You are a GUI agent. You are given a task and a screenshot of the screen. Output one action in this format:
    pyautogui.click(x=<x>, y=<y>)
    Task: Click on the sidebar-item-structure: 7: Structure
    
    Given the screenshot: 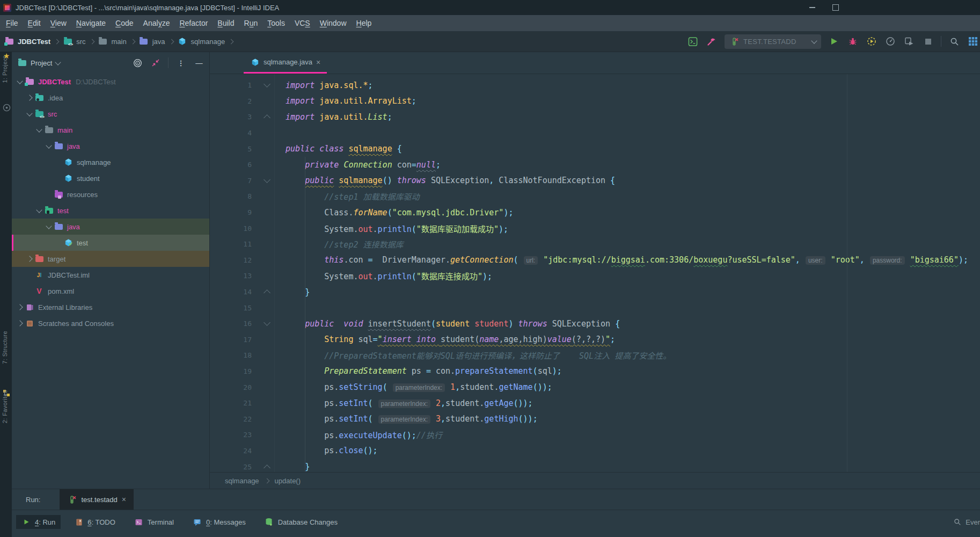 What is the action you would take?
    pyautogui.click(x=5, y=347)
    